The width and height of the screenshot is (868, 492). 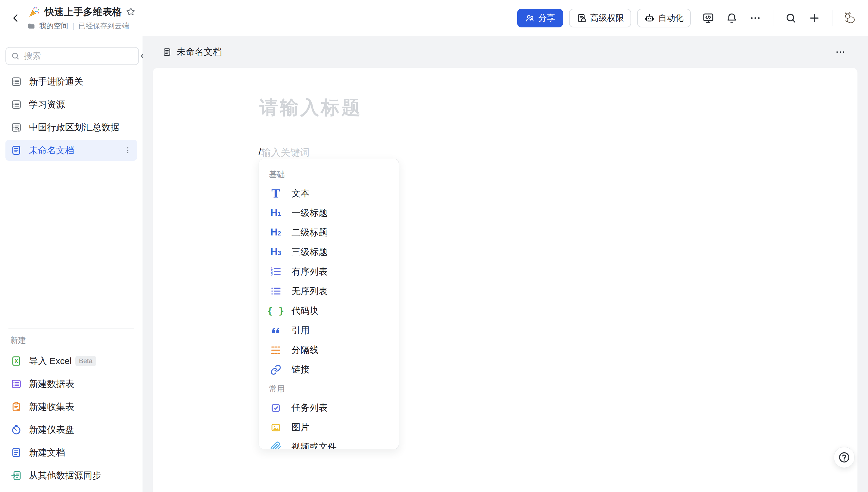 What do you see at coordinates (16, 384) in the screenshot?
I see `datasheet-icon` at bounding box center [16, 384].